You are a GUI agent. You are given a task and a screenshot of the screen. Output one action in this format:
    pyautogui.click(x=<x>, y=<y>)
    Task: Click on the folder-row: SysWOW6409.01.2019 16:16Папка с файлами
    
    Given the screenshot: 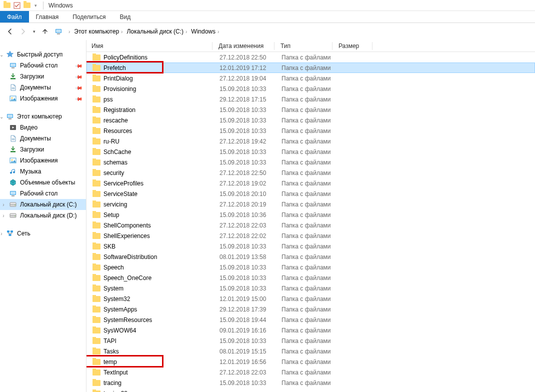 What is the action you would take?
    pyautogui.click(x=311, y=330)
    